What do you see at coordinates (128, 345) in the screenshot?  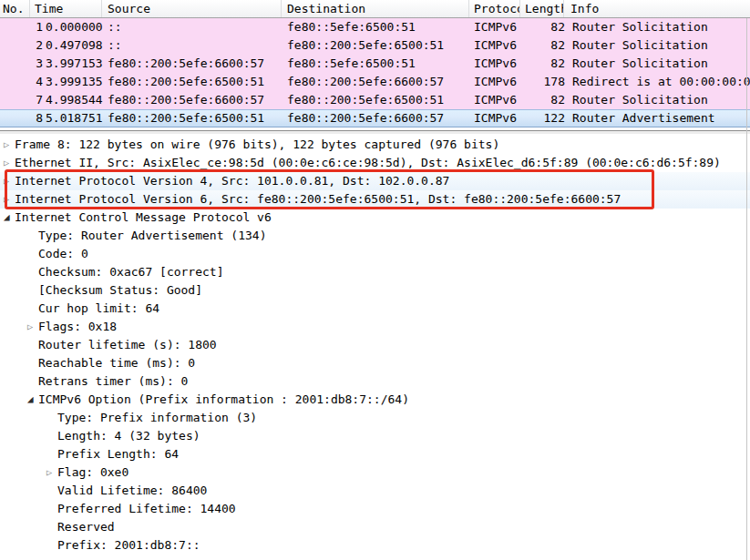 I see `detail-tree-label: Router lifetime (s): 1800` at bounding box center [128, 345].